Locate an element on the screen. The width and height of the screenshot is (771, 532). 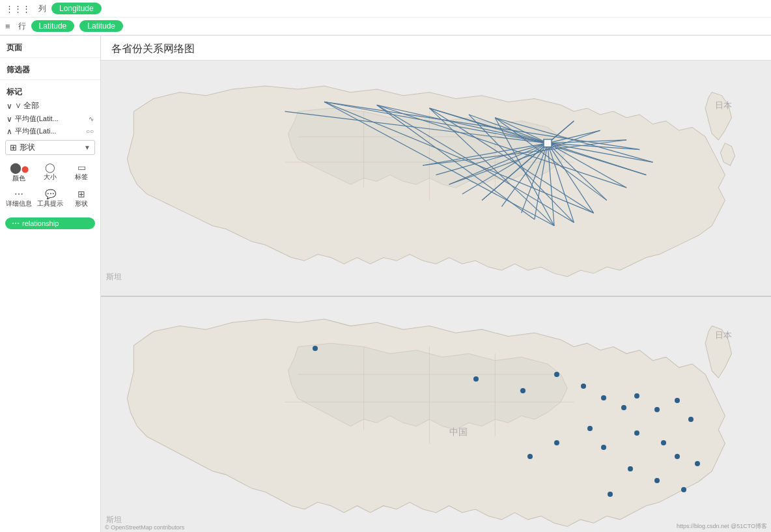
top-bar: ⋮⋮⋮ 列 Longitude ≡ 行 Latitude Latitude is located at coordinates (386, 18).